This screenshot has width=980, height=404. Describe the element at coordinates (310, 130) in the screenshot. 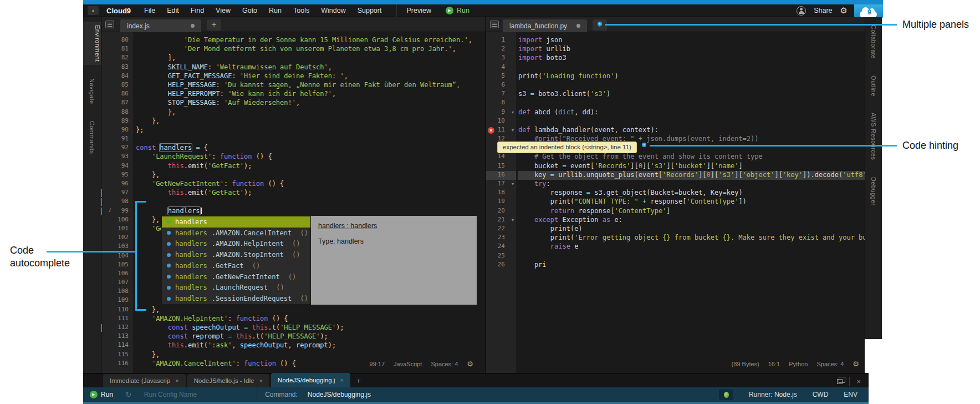

I see `code-line-90: };` at that location.